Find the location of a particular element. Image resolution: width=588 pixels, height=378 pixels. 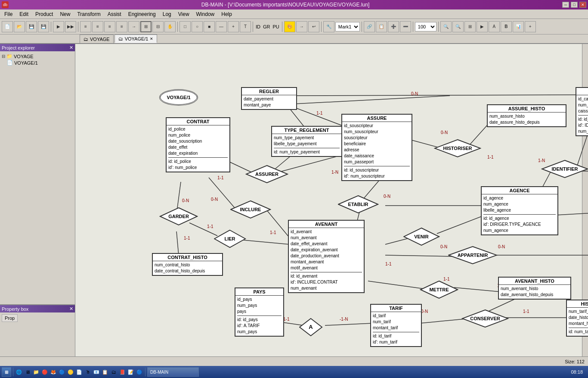

taskbar-icon-1: 🌐 is located at coordinates (19, 372).